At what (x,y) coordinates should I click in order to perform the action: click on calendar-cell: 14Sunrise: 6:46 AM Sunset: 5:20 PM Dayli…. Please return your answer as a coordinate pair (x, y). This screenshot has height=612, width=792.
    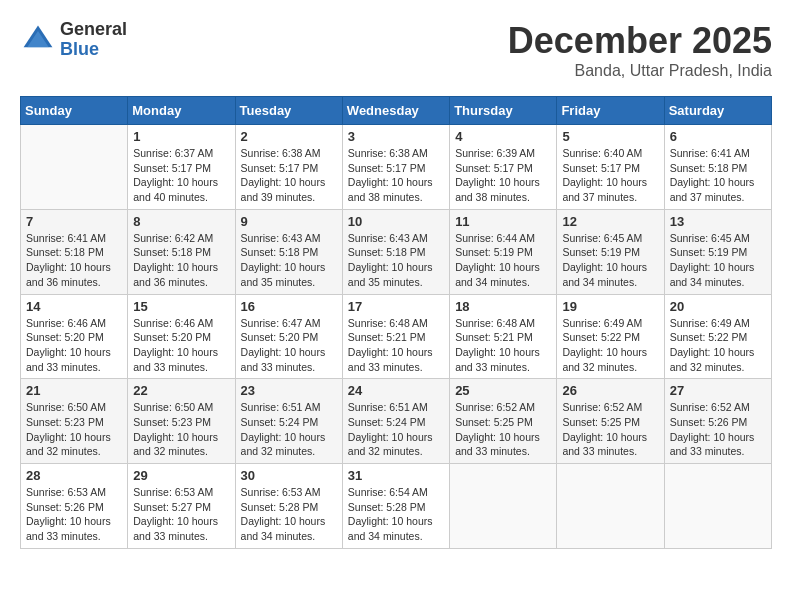
    Looking at the image, I should click on (74, 336).